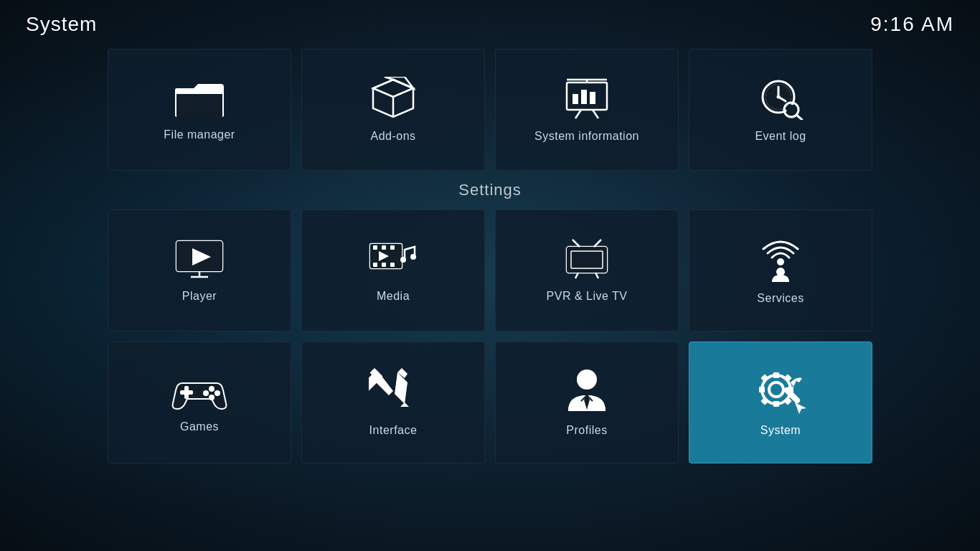 Image resolution: width=980 pixels, height=551 pixels. Describe the element at coordinates (587, 402) in the screenshot. I see `tile-profiles: Profiles` at that location.